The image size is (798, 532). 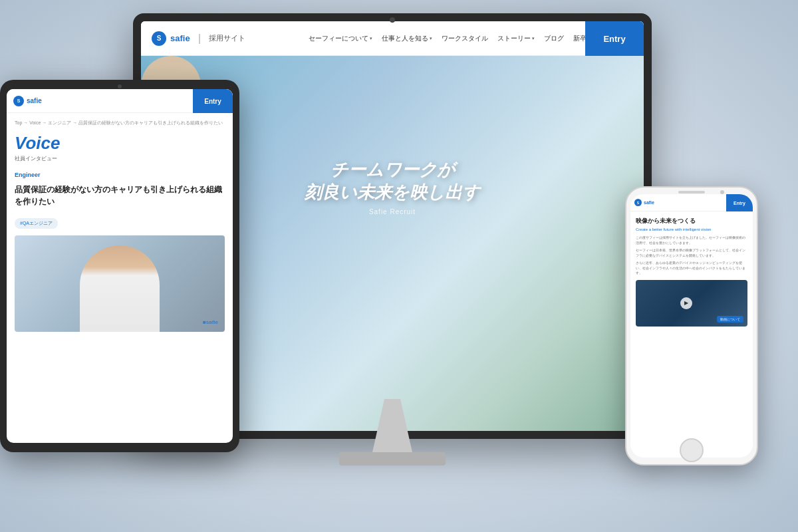 What do you see at coordinates (692, 221) in the screenshot?
I see `phone-hero-title: 映像から未来をつくる` at bounding box center [692, 221].